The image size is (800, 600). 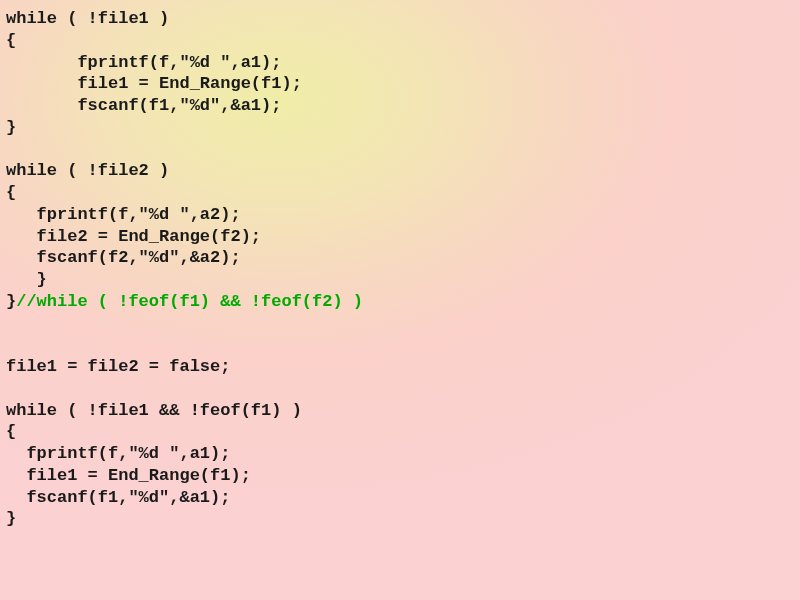 What do you see at coordinates (400, 171) in the screenshot?
I see `code-line: while ( !file2 )` at bounding box center [400, 171].